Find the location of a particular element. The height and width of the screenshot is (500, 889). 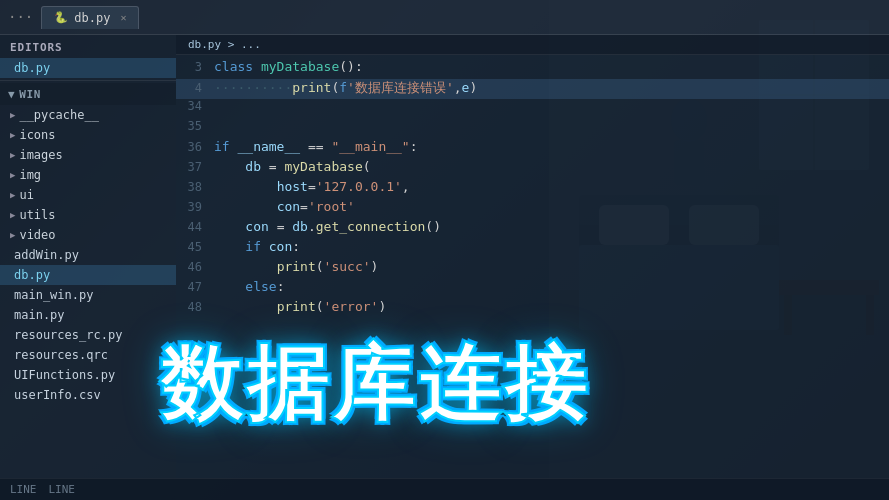

line-number: 36 is located at coordinates (195, 147).